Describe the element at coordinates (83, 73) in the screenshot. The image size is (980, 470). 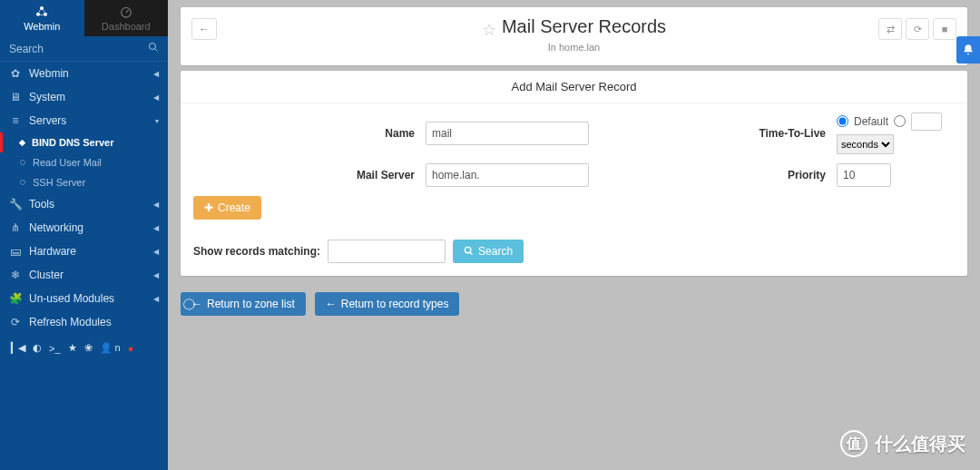
I see `nav-item-webmin: ✿Webmin◀` at that location.